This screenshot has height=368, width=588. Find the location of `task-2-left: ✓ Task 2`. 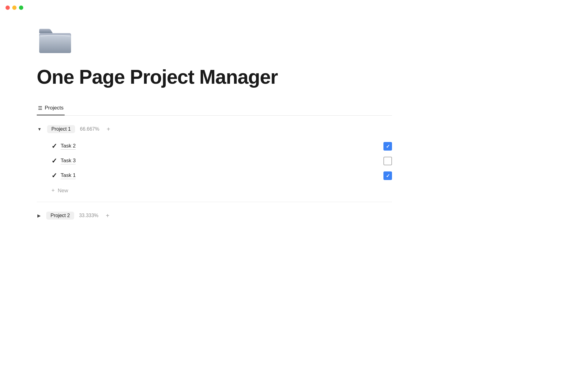

task-2-left: ✓ Task 2 is located at coordinates (64, 146).